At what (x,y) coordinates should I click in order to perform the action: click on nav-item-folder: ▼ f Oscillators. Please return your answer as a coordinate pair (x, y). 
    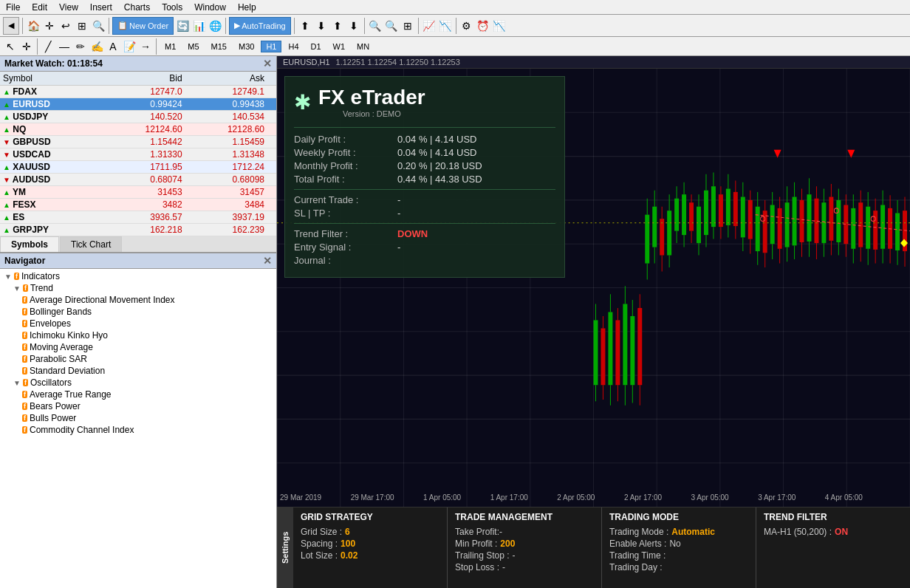
    Looking at the image, I should click on (138, 383).